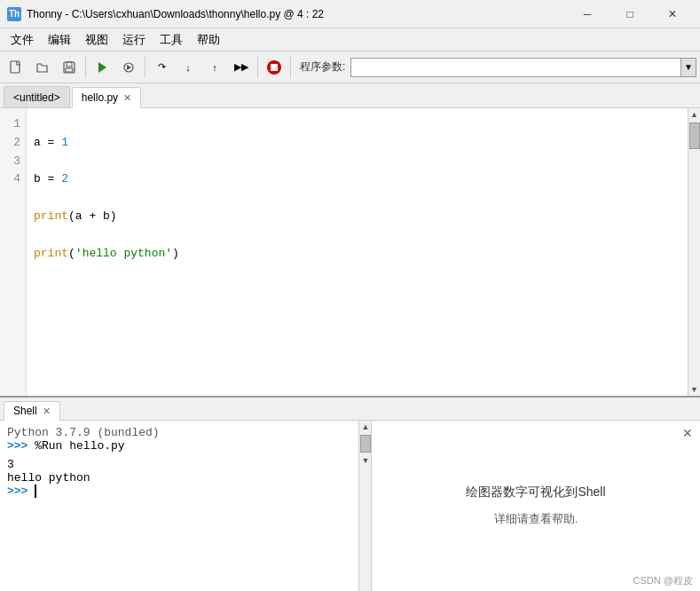 The image size is (700, 591). Describe the element at coordinates (350, 96) in the screenshot. I see `editor-tab-bar: <untitled> hello.py ✕` at that location.